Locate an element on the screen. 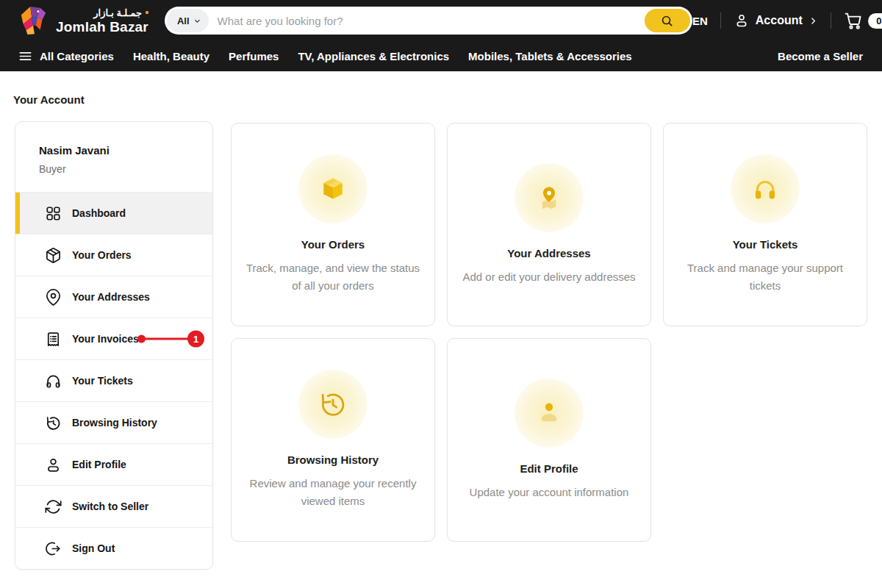 The width and height of the screenshot is (882, 588). sidebar-item-label: Switch to Seller is located at coordinates (110, 506).